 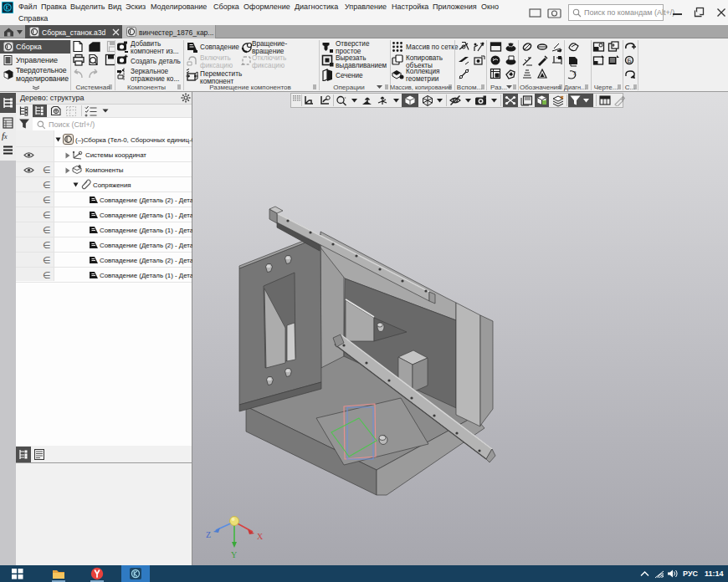 What do you see at coordinates (260, 537) in the screenshot?
I see `svg-text: X` at bounding box center [260, 537].